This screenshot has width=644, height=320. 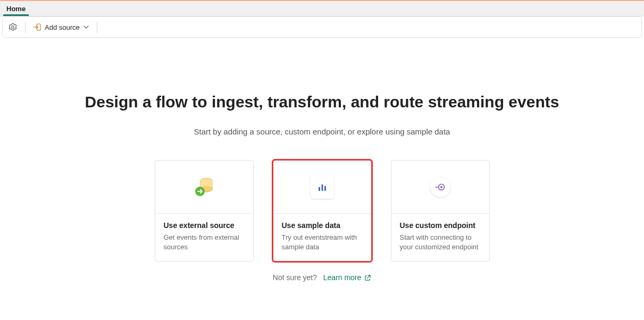 What do you see at coordinates (322, 277) in the screenshot?
I see `footer-help: Not sure yet? Learn more` at bounding box center [322, 277].